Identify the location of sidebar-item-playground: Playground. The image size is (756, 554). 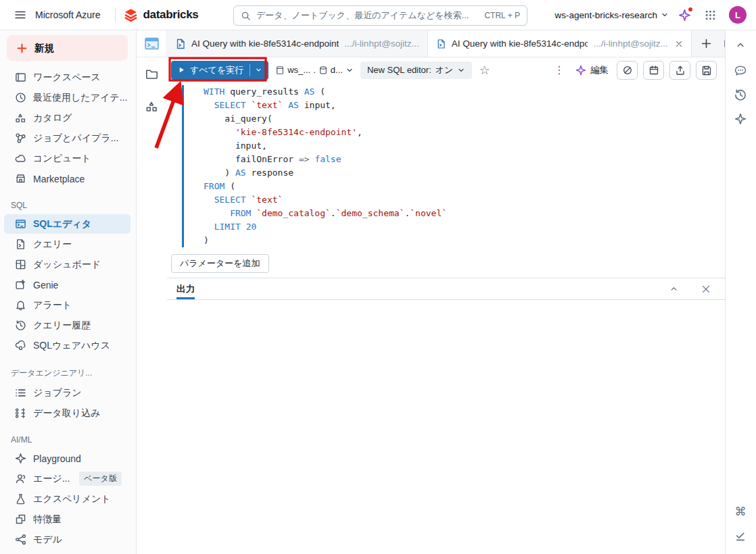
(68, 458).